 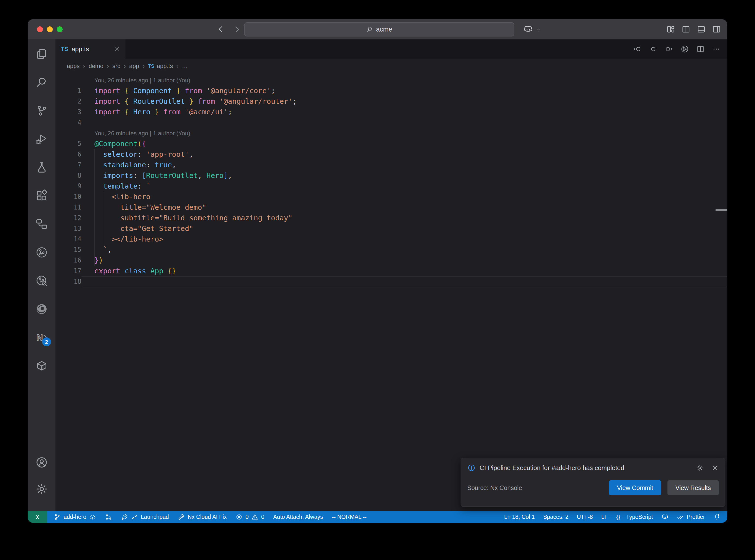 I want to click on close-window-button, so click(x=40, y=29).